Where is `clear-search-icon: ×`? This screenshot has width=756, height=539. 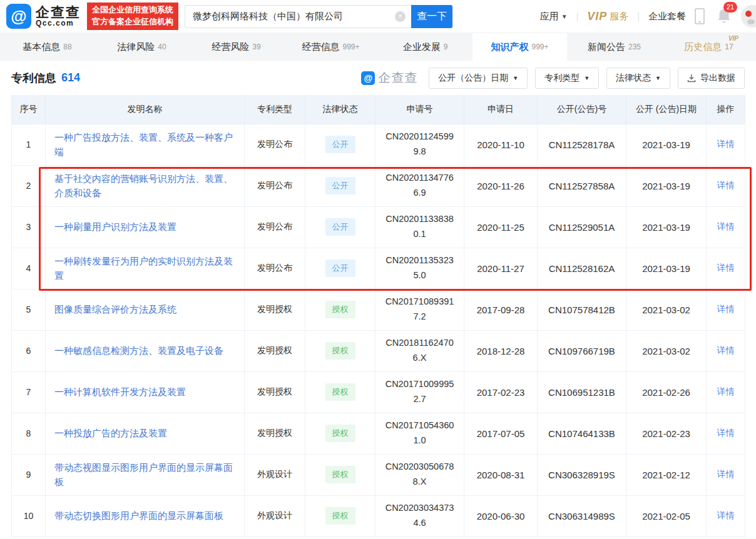
clear-search-icon: × is located at coordinates (401, 16).